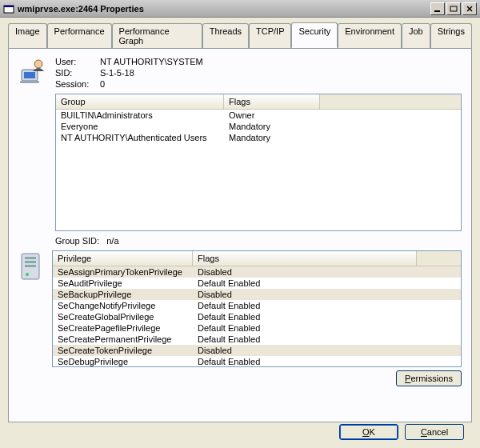 Image resolution: width=480 pixels, height=448 pixels. I want to click on group-row: BUILTIN\AdministratorsOwner, so click(258, 115).